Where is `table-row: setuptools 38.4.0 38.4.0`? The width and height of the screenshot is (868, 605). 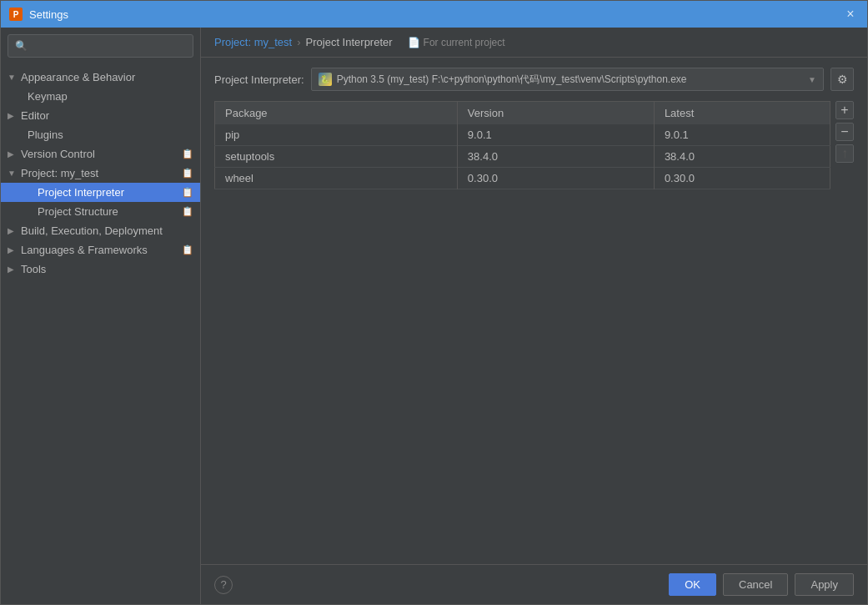
table-row: setuptools 38.4.0 38.4.0 is located at coordinates (523, 157).